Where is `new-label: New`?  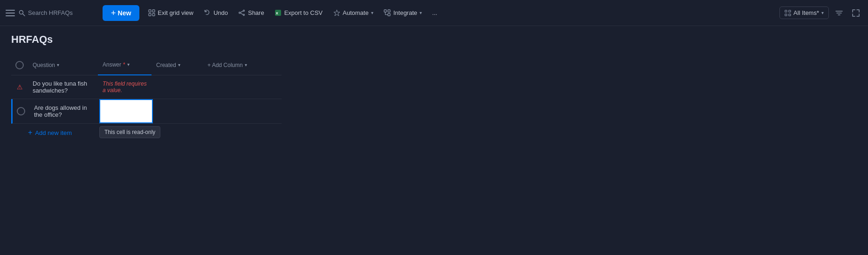 new-label: New is located at coordinates (125, 13).